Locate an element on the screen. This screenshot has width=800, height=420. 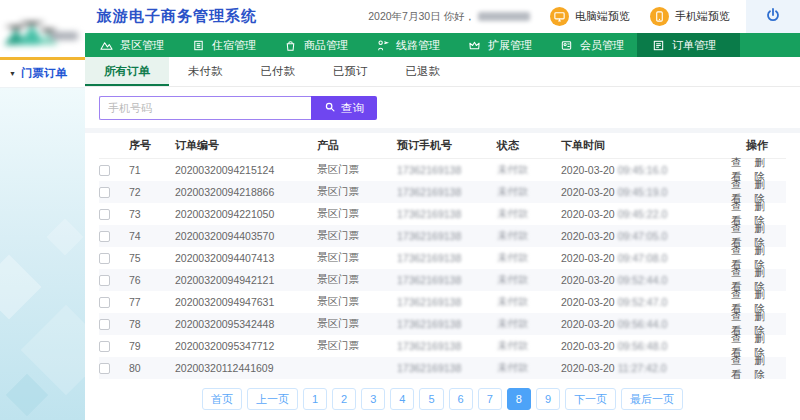
nav-item-1: 景区管理 is located at coordinates (131, 45).